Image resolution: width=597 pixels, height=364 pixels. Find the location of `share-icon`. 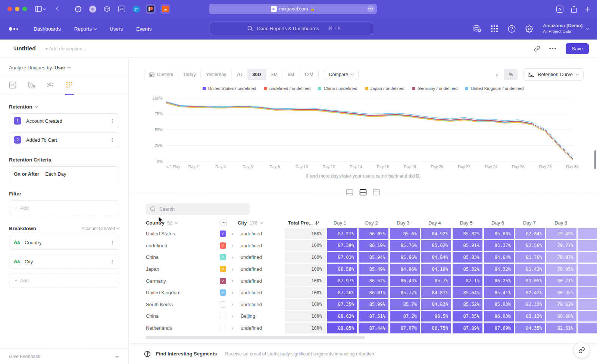

share-icon is located at coordinates (574, 9).